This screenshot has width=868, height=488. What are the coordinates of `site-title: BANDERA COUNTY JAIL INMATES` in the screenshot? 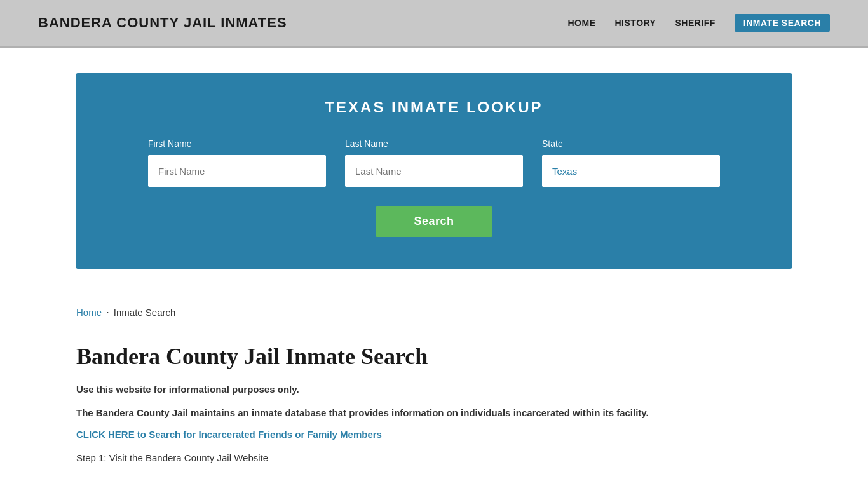 It's located at (163, 23).